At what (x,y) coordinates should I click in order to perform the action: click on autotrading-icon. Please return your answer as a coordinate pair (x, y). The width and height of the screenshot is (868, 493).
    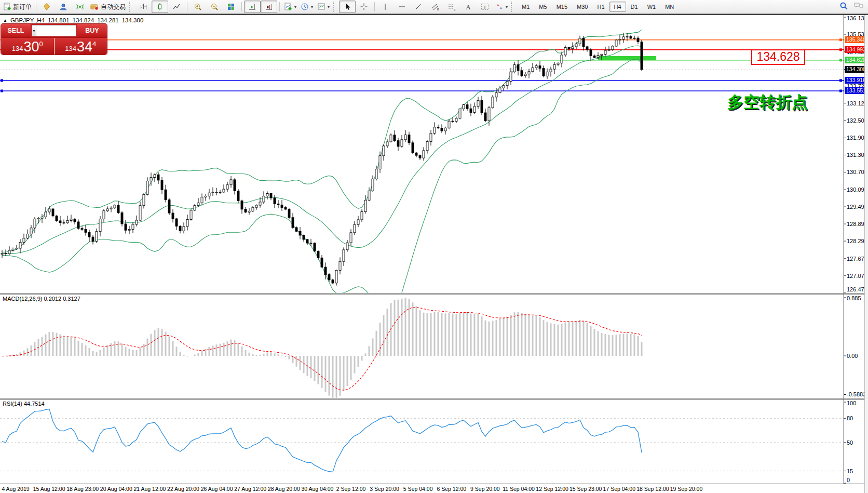
    Looking at the image, I should click on (94, 7).